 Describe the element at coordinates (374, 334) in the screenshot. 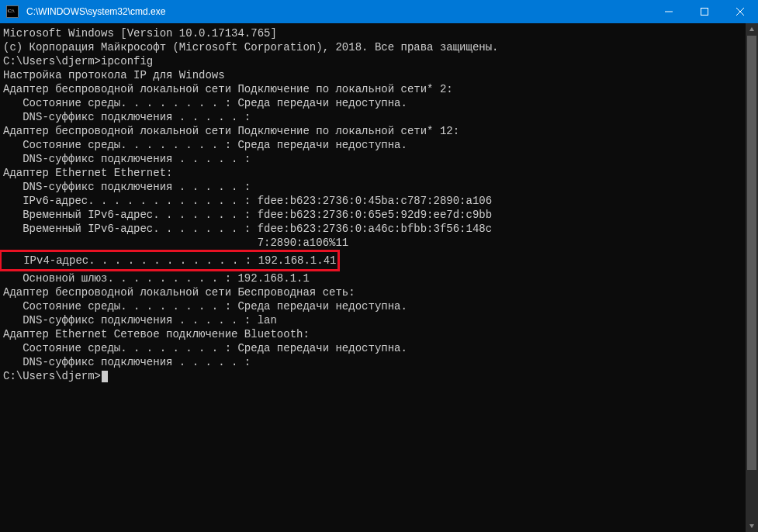

I see `terminal-line: Адаптер Ethernet Сетевое подключение Blu…` at that location.